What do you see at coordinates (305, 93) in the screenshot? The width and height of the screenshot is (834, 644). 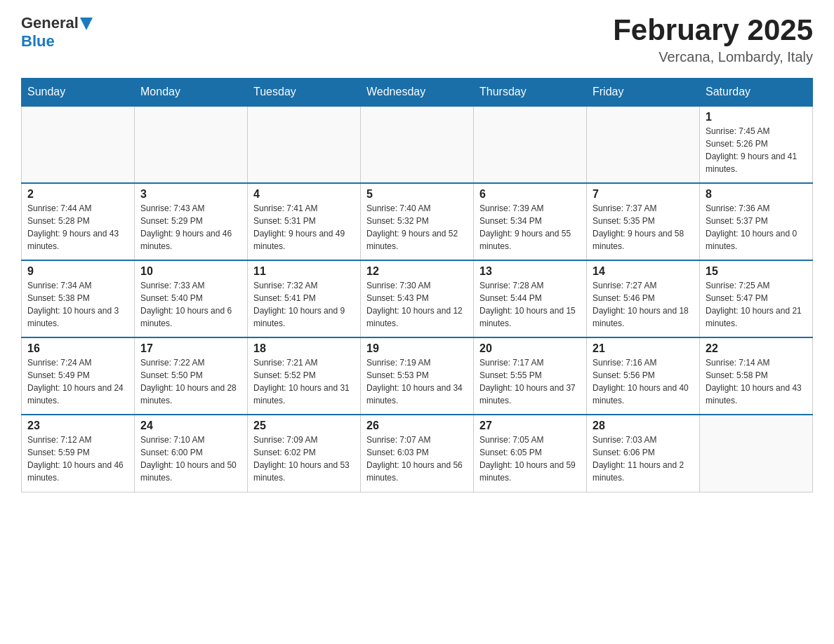 I see `column-header-tuesday: Tuesday` at bounding box center [305, 93].